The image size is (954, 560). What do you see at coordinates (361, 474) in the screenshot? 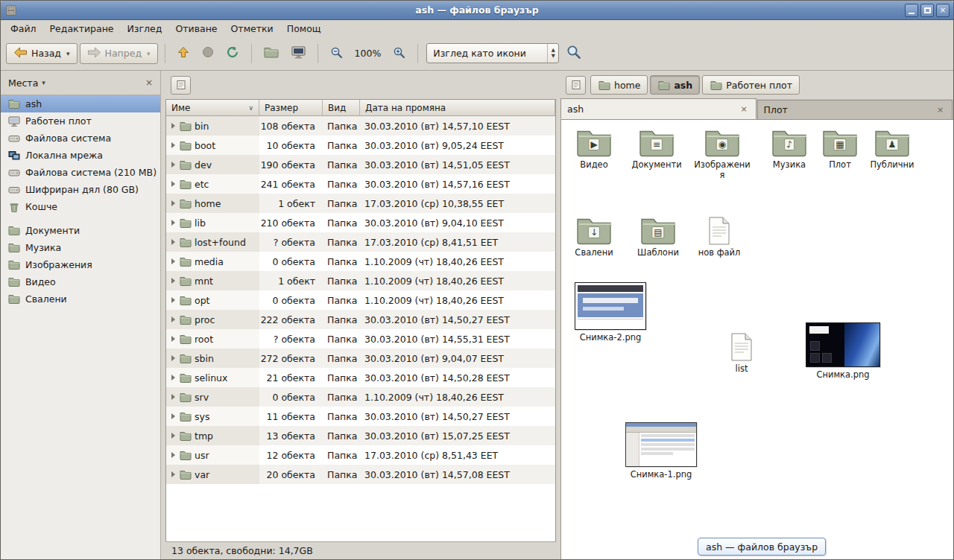
I see `table-row-var: var20 обектаПапка30.03.2010 (вт) 14,57,0…` at bounding box center [361, 474].